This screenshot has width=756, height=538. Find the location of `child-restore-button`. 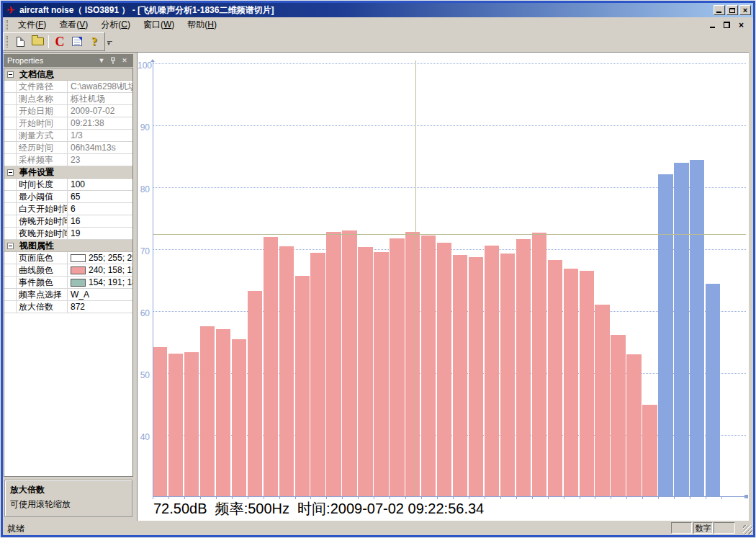

child-restore-button is located at coordinates (727, 25).